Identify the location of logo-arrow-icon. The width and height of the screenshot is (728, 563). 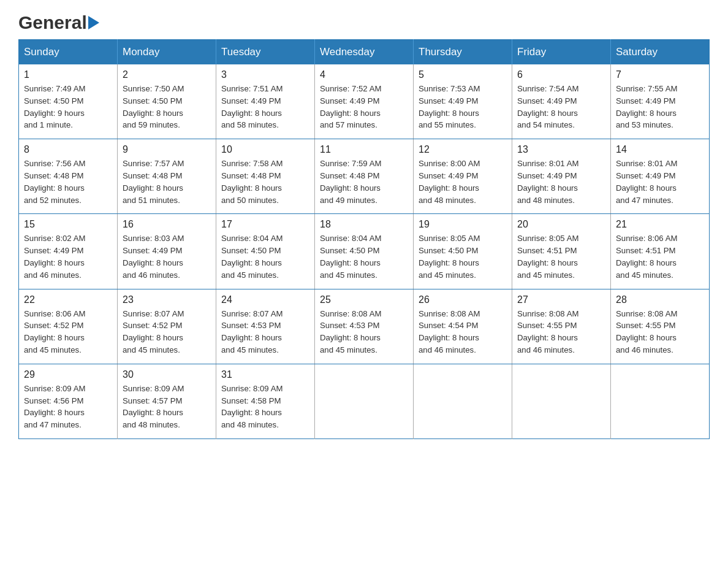
(94, 23).